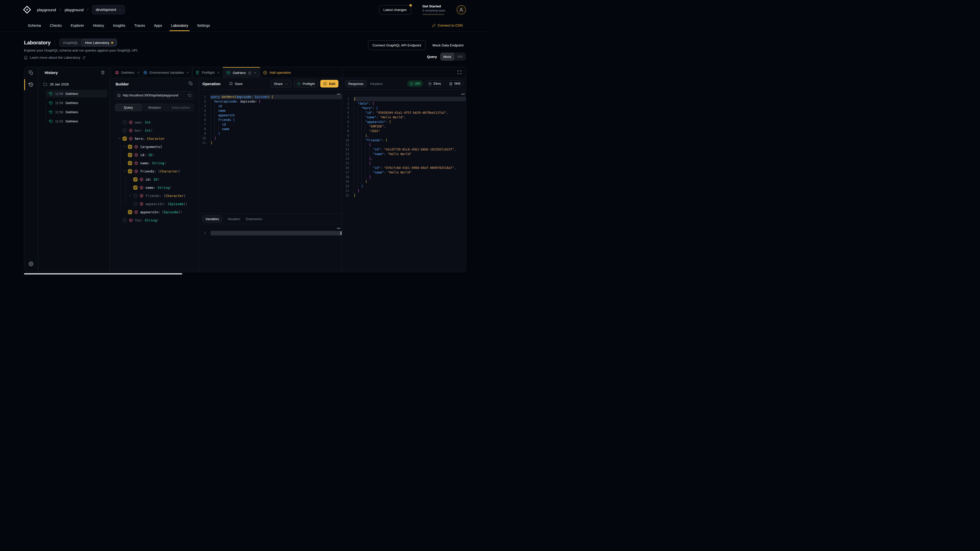 This screenshot has height=551, width=980. Describe the element at coordinates (154, 95) in the screenshot. I see `endpoint-url-input: http://localhost:3000/api/lab/playground` at that location.